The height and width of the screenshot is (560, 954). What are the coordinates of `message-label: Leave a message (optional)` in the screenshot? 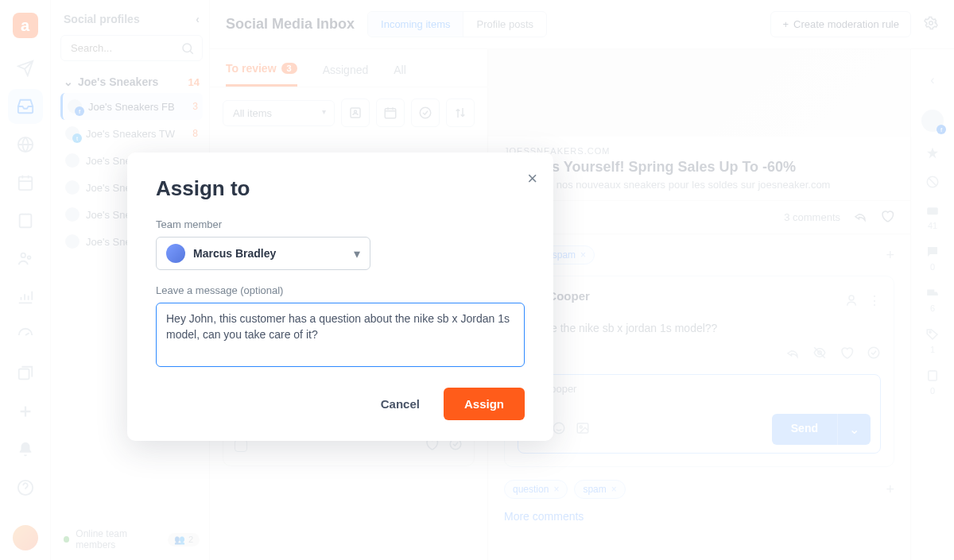 It's located at (340, 291).